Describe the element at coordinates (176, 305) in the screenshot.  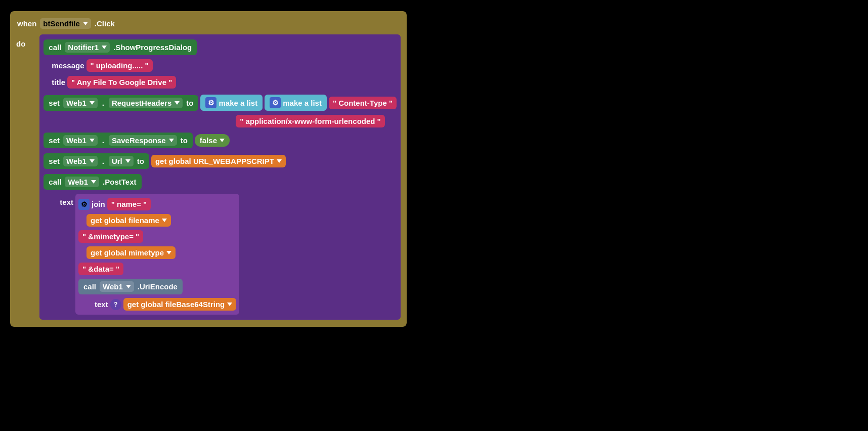
I see `get-global-filebase64-label: get global fileBase64String` at that location.